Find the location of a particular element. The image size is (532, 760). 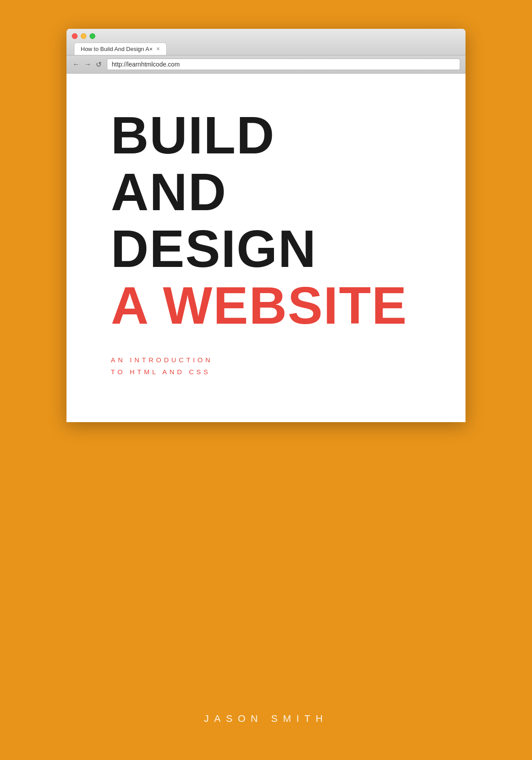

browser-tab: How to Build And Design A× ✕ is located at coordinates (121, 49).